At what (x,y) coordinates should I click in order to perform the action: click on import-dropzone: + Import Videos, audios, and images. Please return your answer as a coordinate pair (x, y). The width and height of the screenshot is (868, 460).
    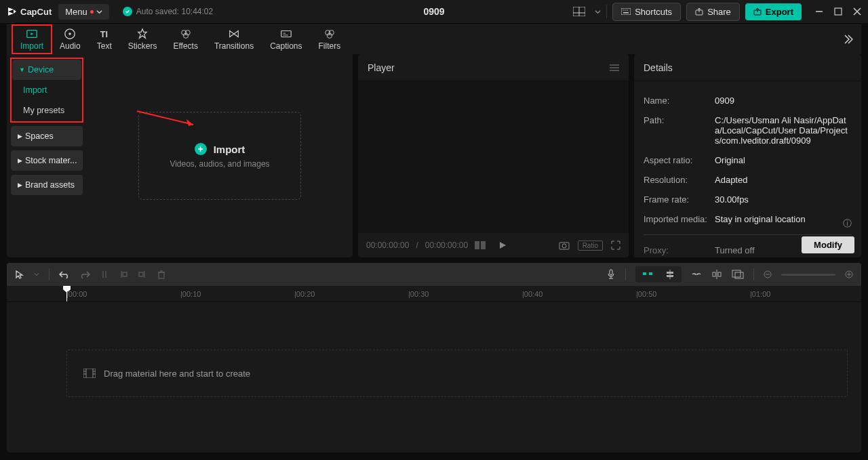
    Looking at the image, I should click on (220, 156).